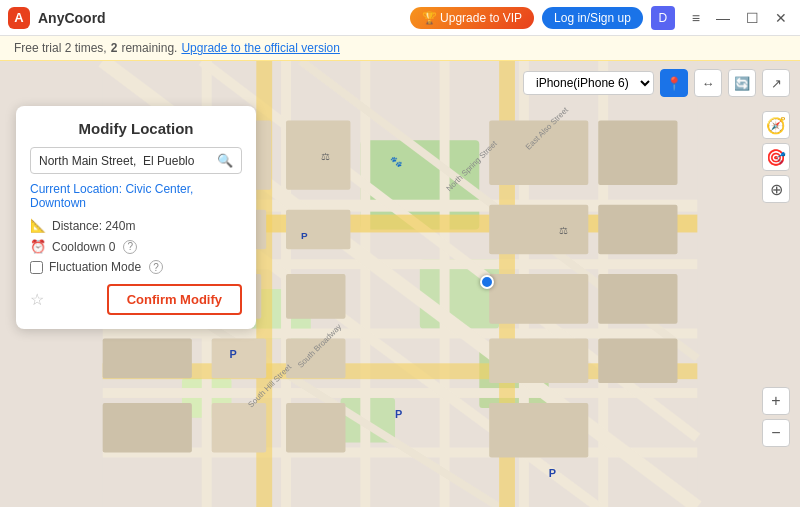  Describe the element at coordinates (674, 83) in the screenshot. I see `location-tool-button: 📍` at that location.